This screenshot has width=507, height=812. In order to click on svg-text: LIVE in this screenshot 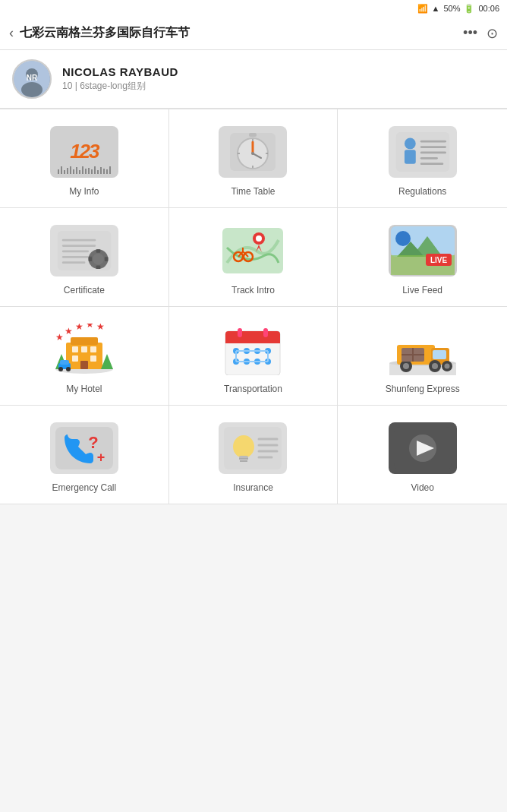, I will do `click(439, 260)`.